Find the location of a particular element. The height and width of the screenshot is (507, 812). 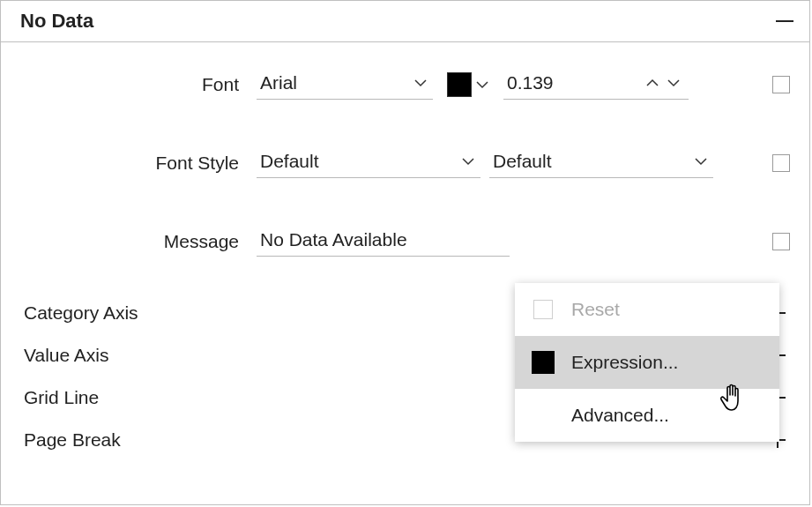

font-style-value-2: Default is located at coordinates (593, 161).